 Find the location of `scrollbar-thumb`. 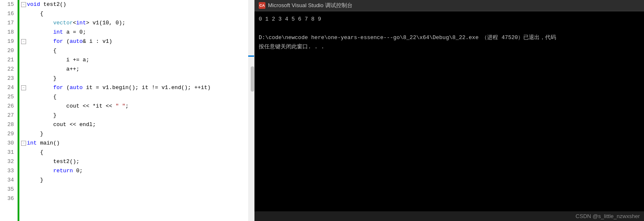

scrollbar-thumb is located at coordinates (252, 79).